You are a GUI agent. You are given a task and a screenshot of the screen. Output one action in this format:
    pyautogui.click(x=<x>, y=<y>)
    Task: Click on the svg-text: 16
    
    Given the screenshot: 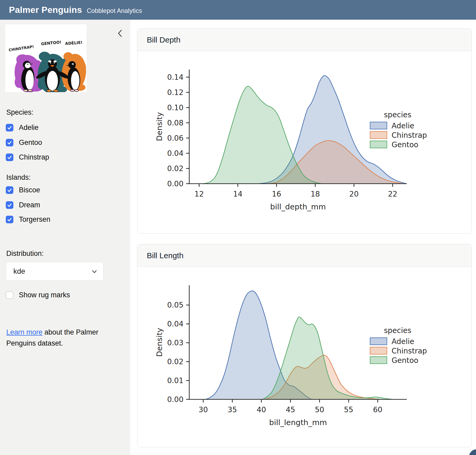 What is the action you would take?
    pyautogui.click(x=277, y=194)
    